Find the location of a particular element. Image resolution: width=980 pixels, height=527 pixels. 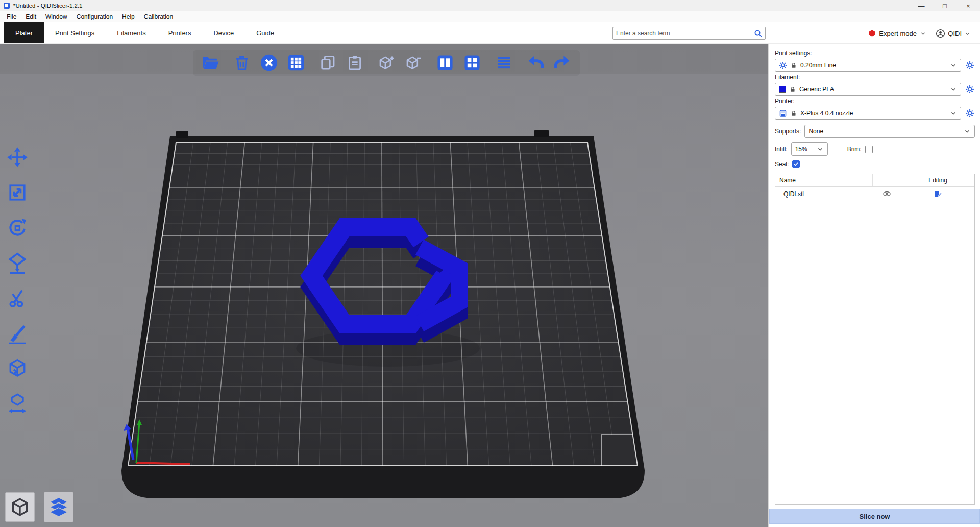

eye-icon is located at coordinates (887, 194).